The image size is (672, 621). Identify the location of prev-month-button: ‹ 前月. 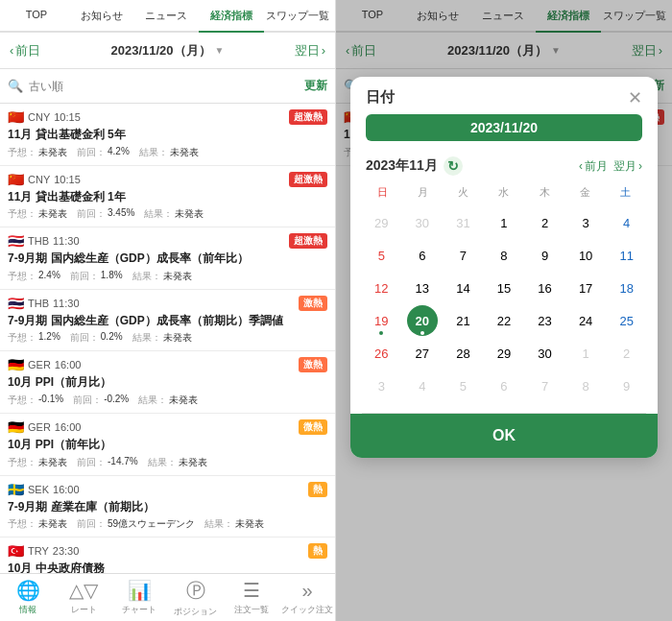
(593, 167).